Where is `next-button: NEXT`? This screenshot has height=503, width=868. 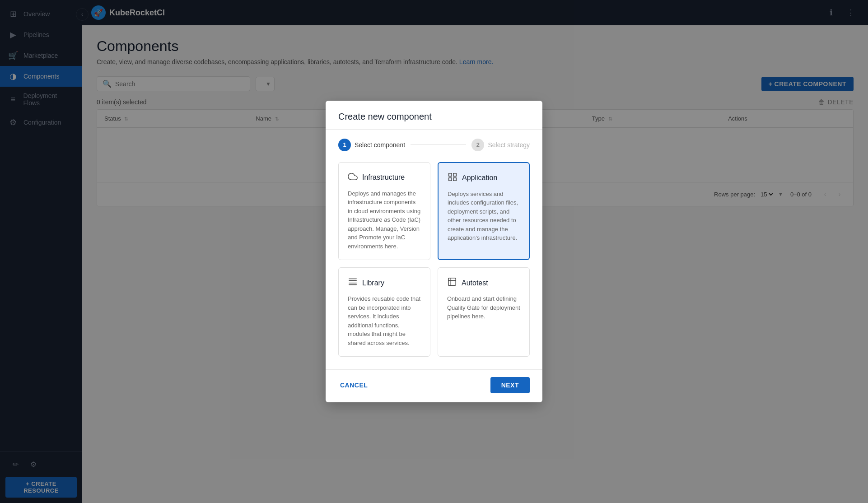 next-button: NEXT is located at coordinates (510, 385).